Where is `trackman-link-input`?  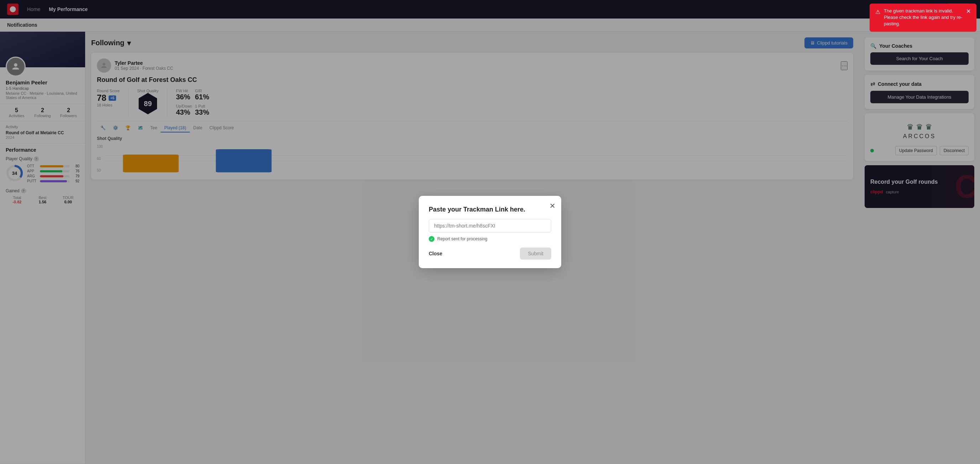 trackman-link-input is located at coordinates (490, 226).